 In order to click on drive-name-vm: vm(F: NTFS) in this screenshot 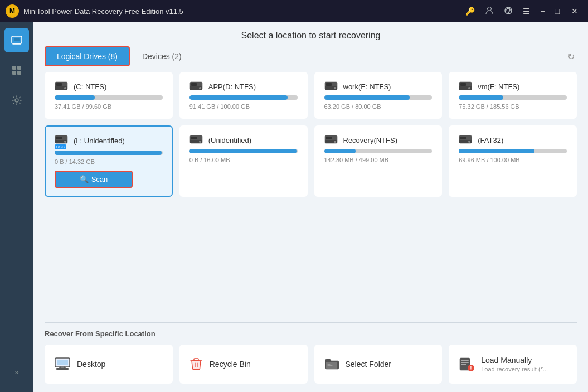, I will do `click(498, 87)`.